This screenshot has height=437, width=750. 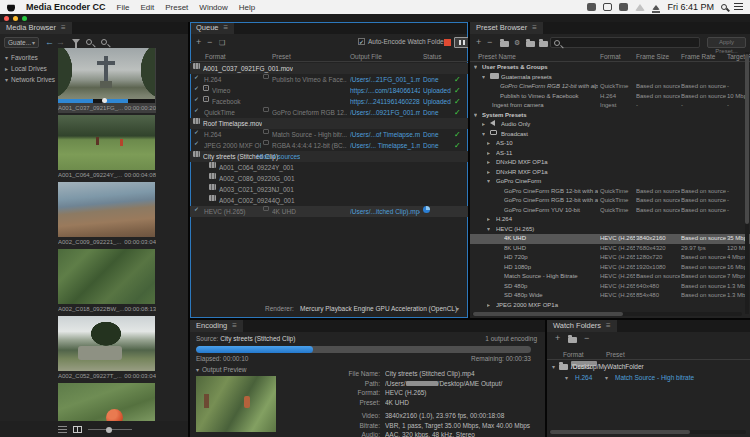 What do you see at coordinates (610, 296) in the screenshot?
I see `preset-row: SD 480p WideHEVC (H.265)854x480Based on …` at bounding box center [610, 296].